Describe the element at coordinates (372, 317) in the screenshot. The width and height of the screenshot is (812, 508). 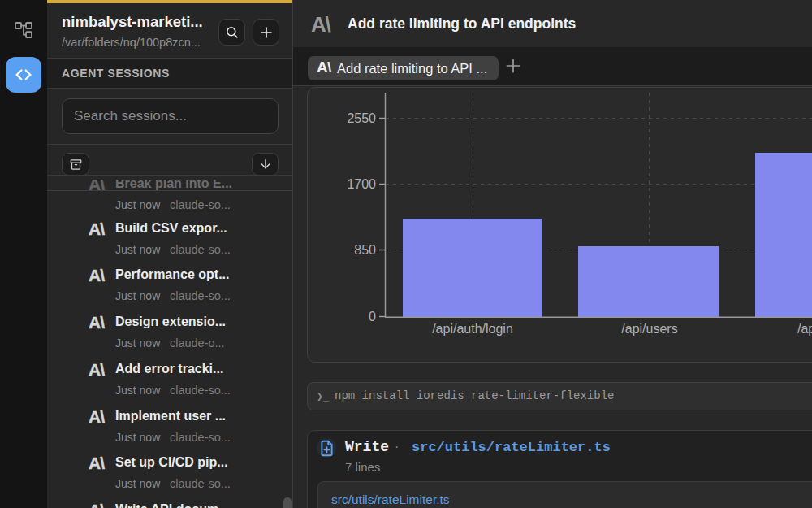
I see `svg-text: 0` at that location.